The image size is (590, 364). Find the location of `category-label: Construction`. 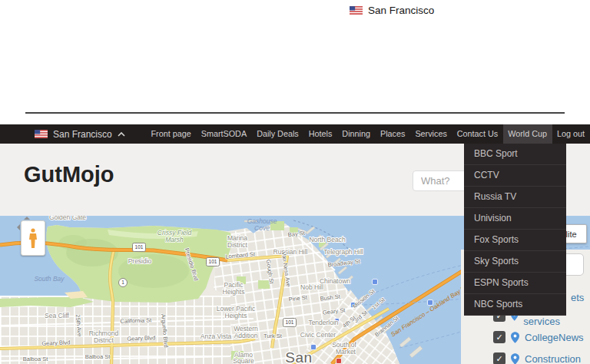

category-label: Construction is located at coordinates (553, 359).